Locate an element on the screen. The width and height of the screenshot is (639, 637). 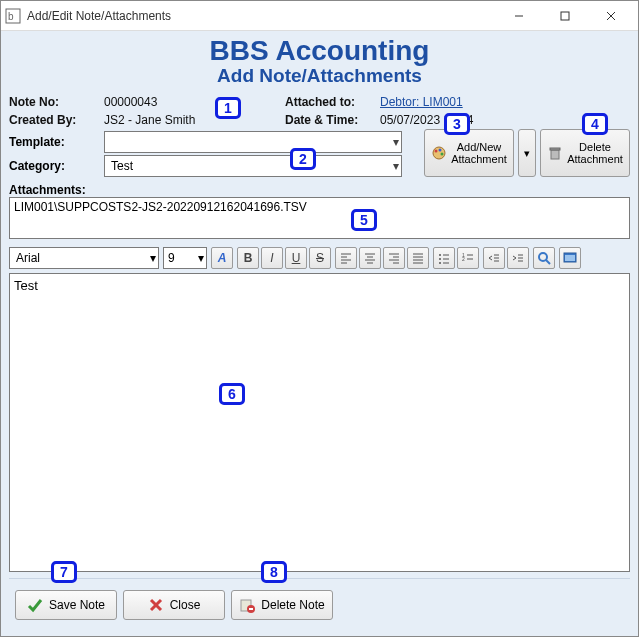
close-button: Close is located at coordinates (174, 605).